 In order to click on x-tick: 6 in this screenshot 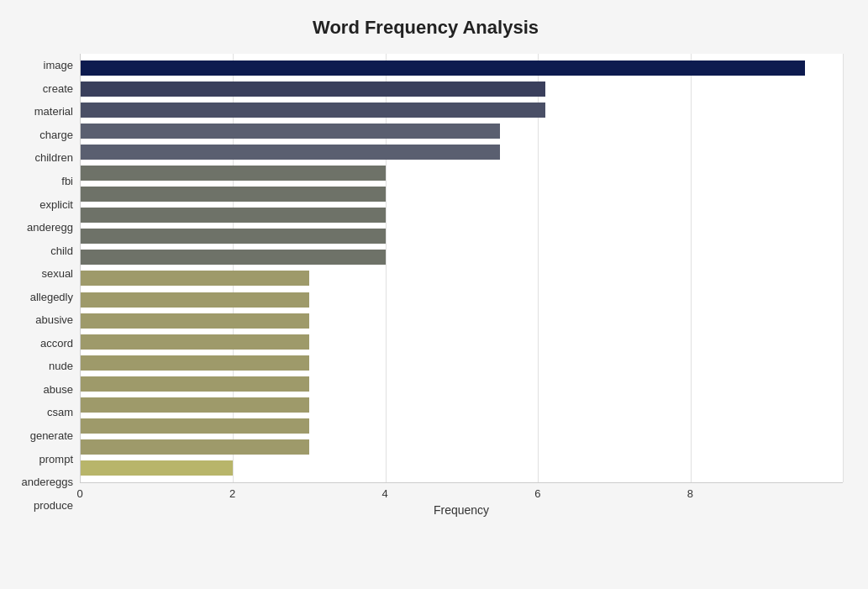, I will do `click(538, 494)`.